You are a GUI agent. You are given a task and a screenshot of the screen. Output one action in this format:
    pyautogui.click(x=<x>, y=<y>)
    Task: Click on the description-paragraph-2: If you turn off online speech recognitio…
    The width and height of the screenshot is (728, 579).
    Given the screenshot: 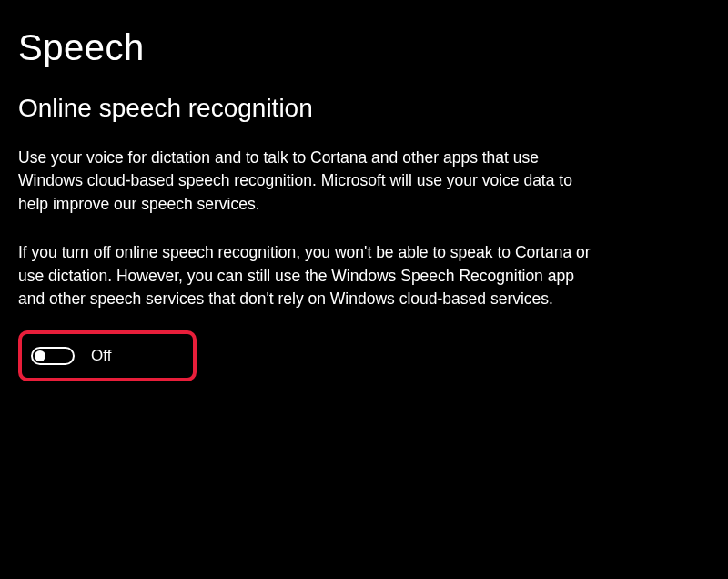 What is the action you would take?
    pyautogui.click(x=309, y=276)
    